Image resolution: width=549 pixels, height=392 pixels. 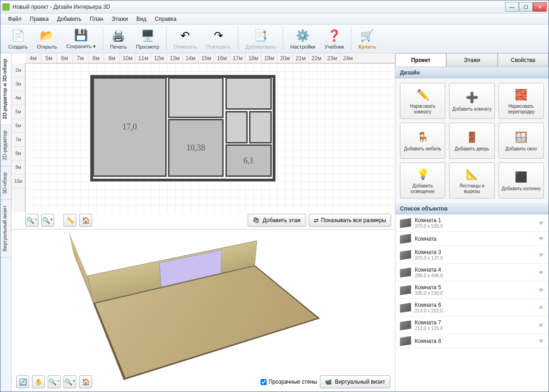 What do you see at coordinates (472, 209) in the screenshot?
I see `objects-header: Список объектов` at bounding box center [472, 209].